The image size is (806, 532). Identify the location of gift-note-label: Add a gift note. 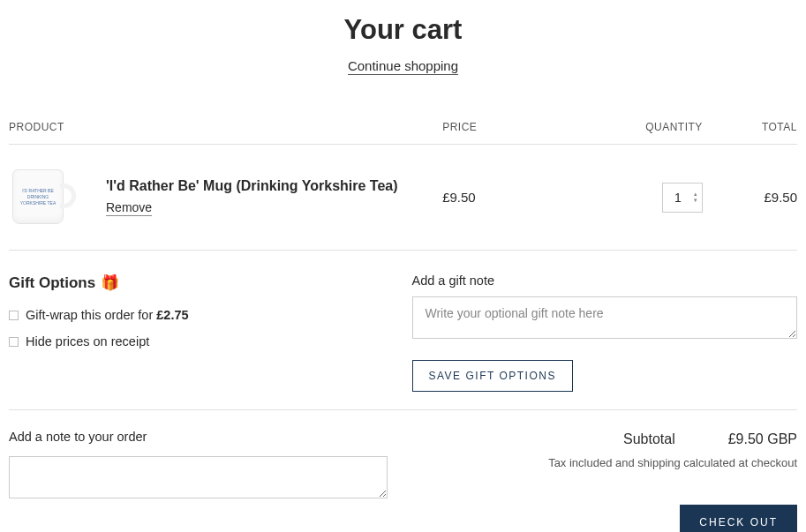
(606, 281).